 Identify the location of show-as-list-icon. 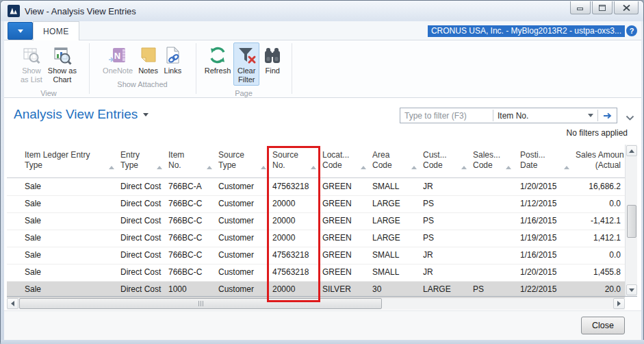
(31, 56).